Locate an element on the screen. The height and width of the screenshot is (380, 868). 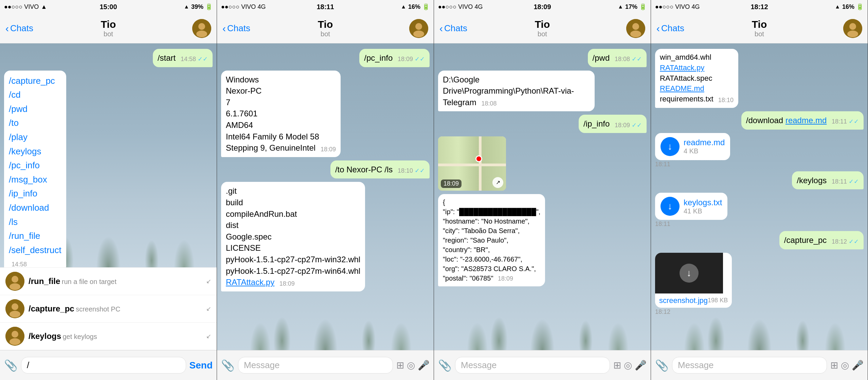
screenshot-bubble: ↓ screenshot.jpg 198 KB is located at coordinates (693, 280).